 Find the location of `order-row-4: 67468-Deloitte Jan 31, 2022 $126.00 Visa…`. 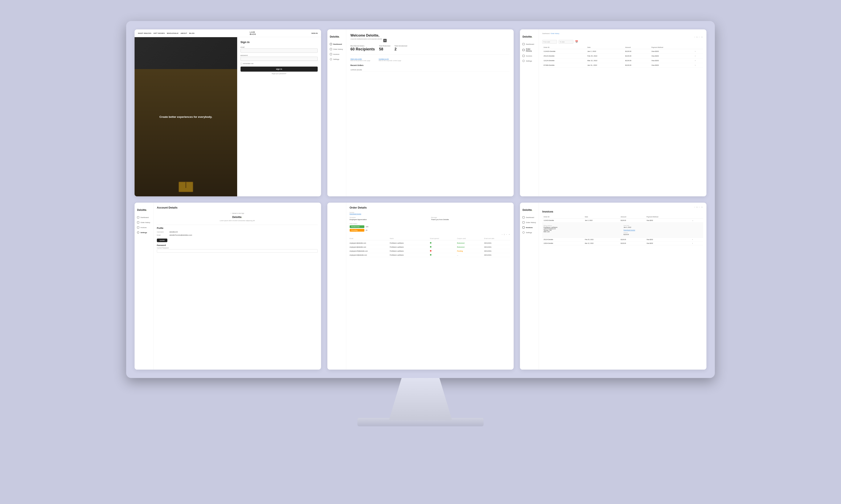

order-row-4: 67468-Deloitte Jan 31, 2022 $126.00 Visa… is located at coordinates (623, 65).